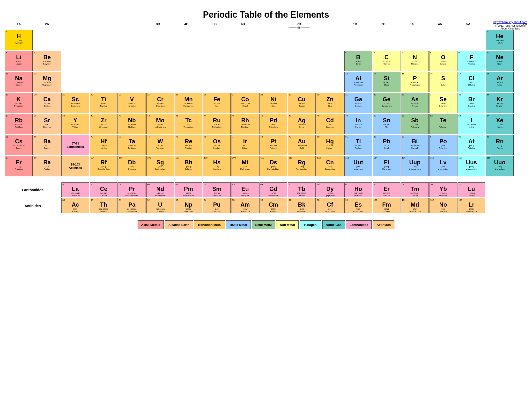 The height and width of the screenshot is (411, 532). What do you see at coordinates (104, 104) in the screenshot?
I see `atomic-mass: 47.867` at bounding box center [104, 104].